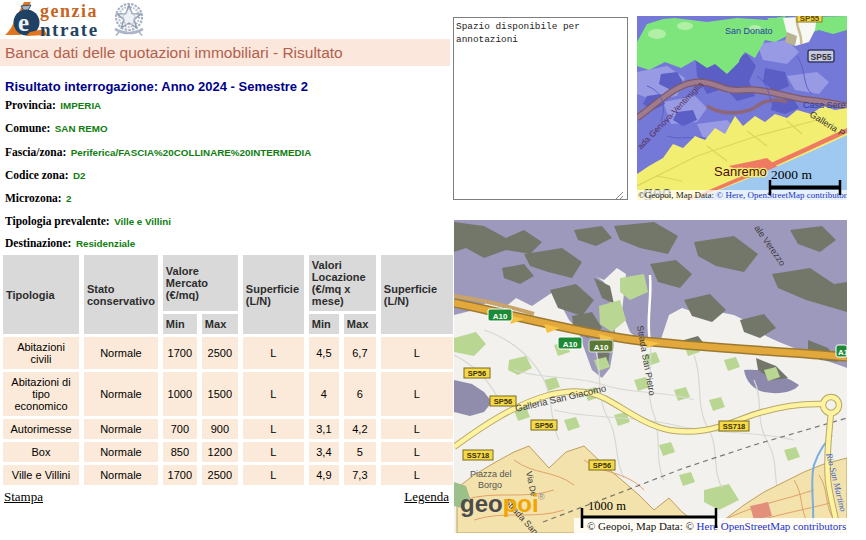 Image resolution: width=866 pixels, height=540 pixels. I want to click on svg-text: ntrate, so click(70, 29).